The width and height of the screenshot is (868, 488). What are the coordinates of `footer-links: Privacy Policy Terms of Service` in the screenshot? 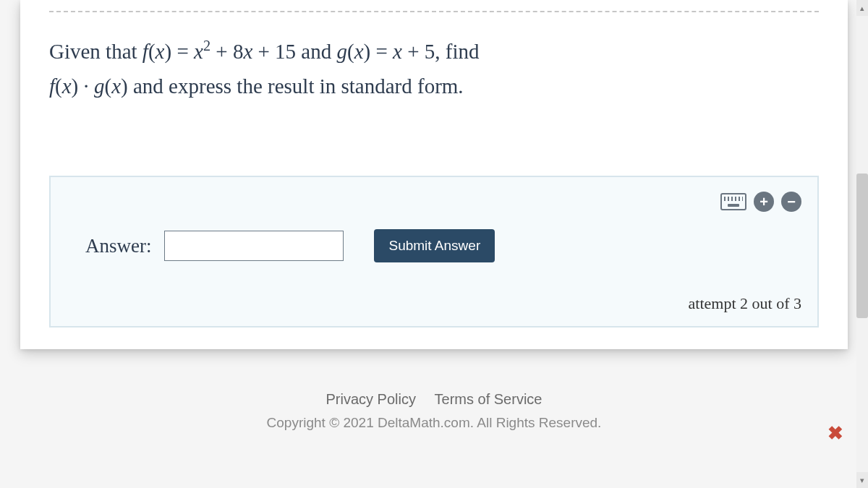 It's located at (434, 399).